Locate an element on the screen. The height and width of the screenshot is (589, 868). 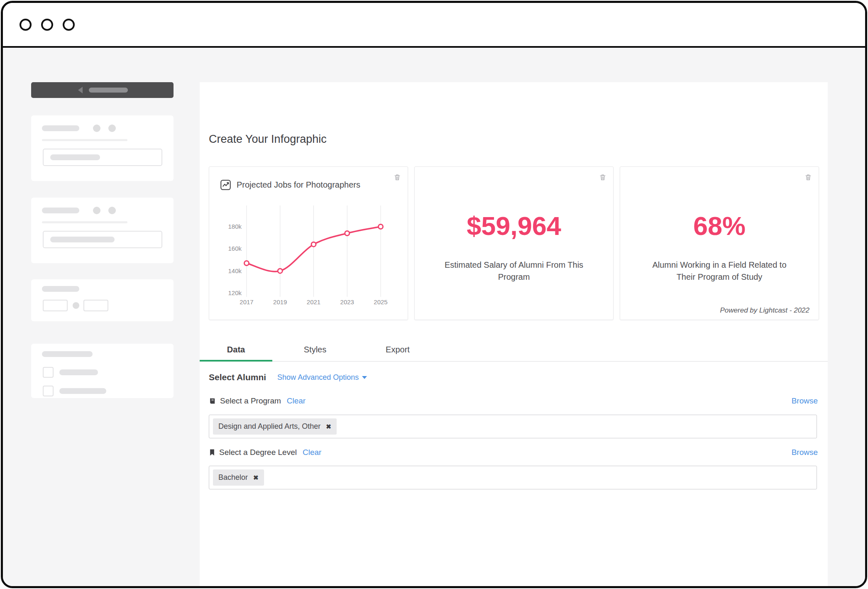
program-select-input: Design and Applied Arts, Other ✖ is located at coordinates (513, 427).